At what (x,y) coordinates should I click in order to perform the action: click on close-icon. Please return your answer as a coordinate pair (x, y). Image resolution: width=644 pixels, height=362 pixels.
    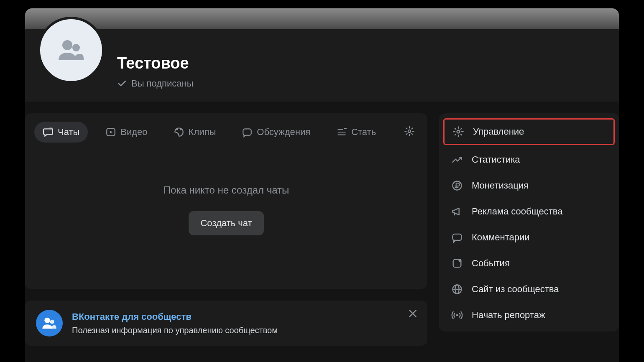
    Looking at the image, I should click on (413, 314).